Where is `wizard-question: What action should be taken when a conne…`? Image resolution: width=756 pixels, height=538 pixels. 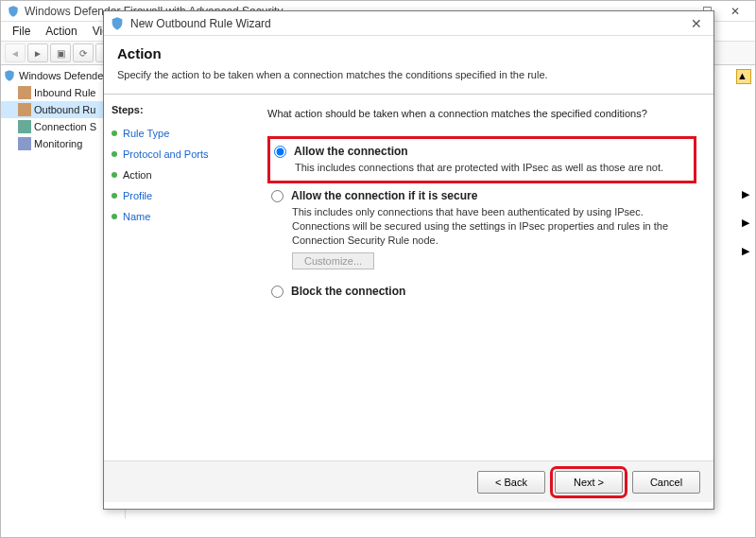
wizard-question: What action should be taken when a conne… is located at coordinates (482, 113).